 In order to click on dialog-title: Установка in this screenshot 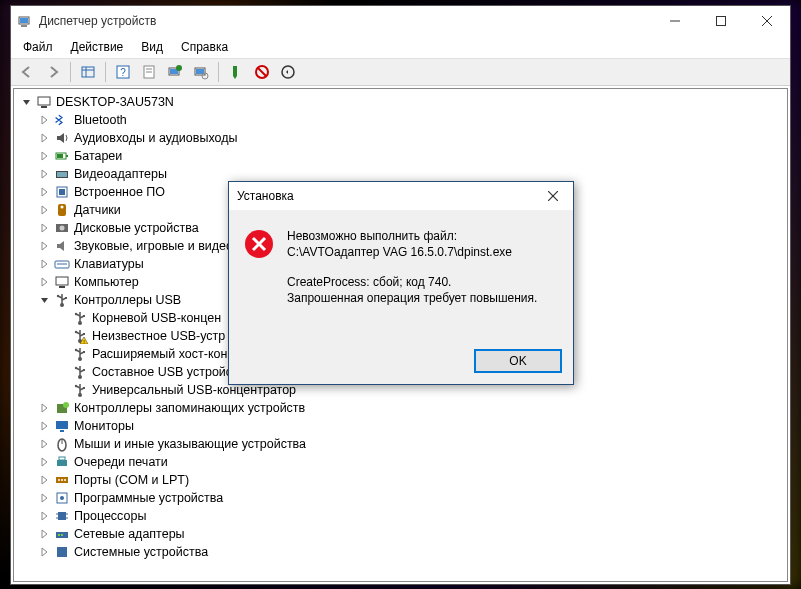, I will do `click(266, 196)`.